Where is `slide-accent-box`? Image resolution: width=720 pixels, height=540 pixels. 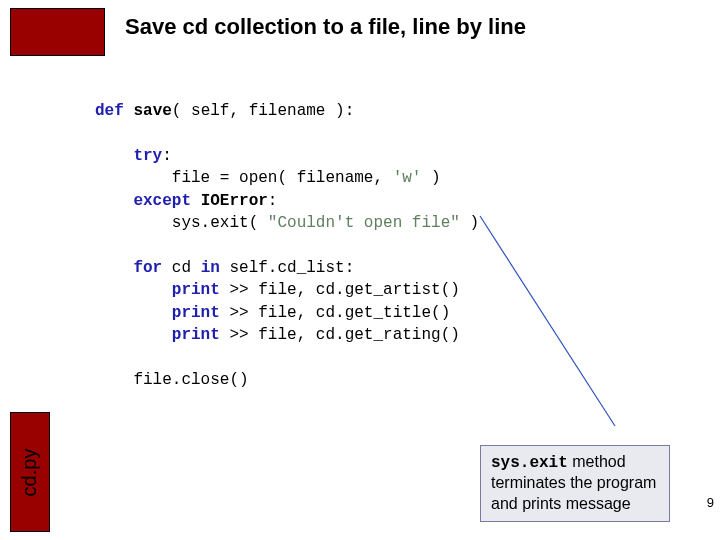 slide-accent-box is located at coordinates (58, 32).